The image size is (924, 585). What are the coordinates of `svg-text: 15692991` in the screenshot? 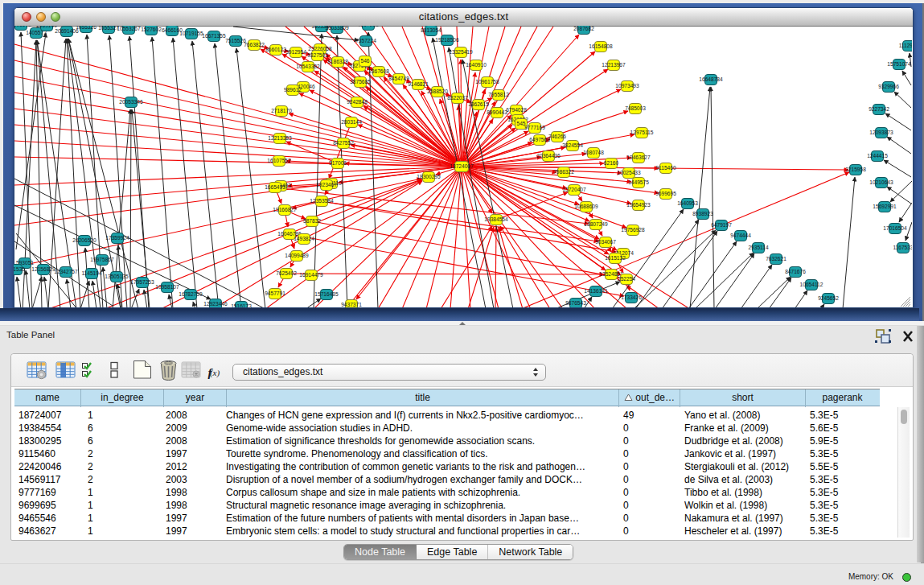 It's located at (885, 206).